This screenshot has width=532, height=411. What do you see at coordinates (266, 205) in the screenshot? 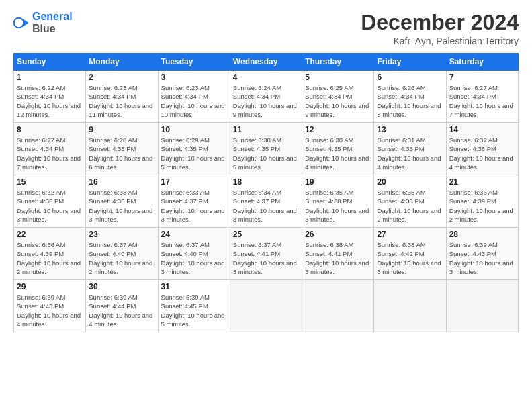
I see `day-detail: Sunrise: 6:34 AM Sunset: 4:37 PM Dayligh…` at bounding box center [266, 205].